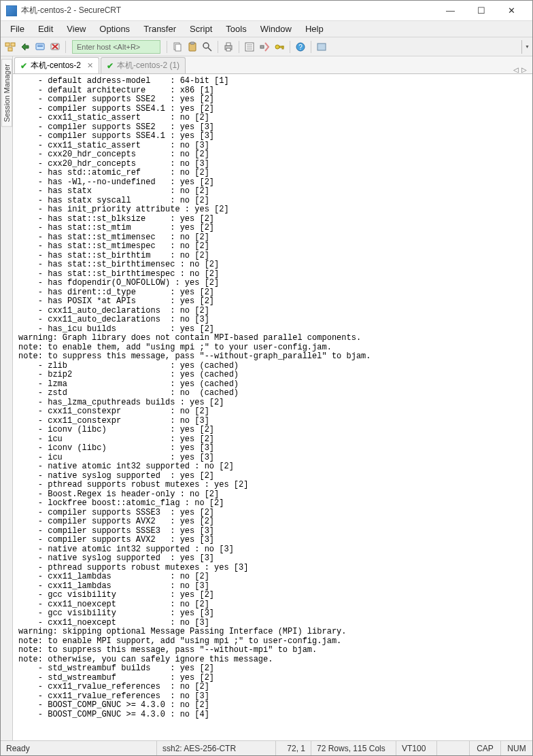  What do you see at coordinates (90, 65) in the screenshot?
I see `tab-close-icon: ✕` at bounding box center [90, 65].